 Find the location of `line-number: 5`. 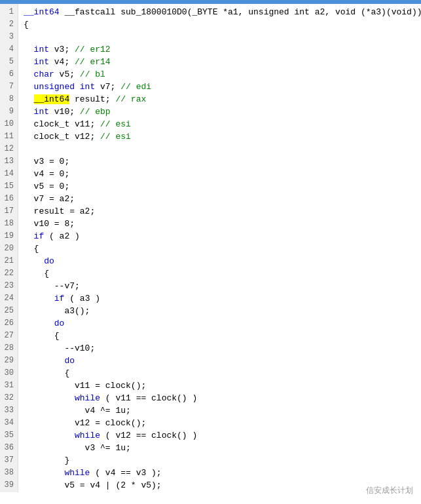

line-number: 5 is located at coordinates (8, 63).